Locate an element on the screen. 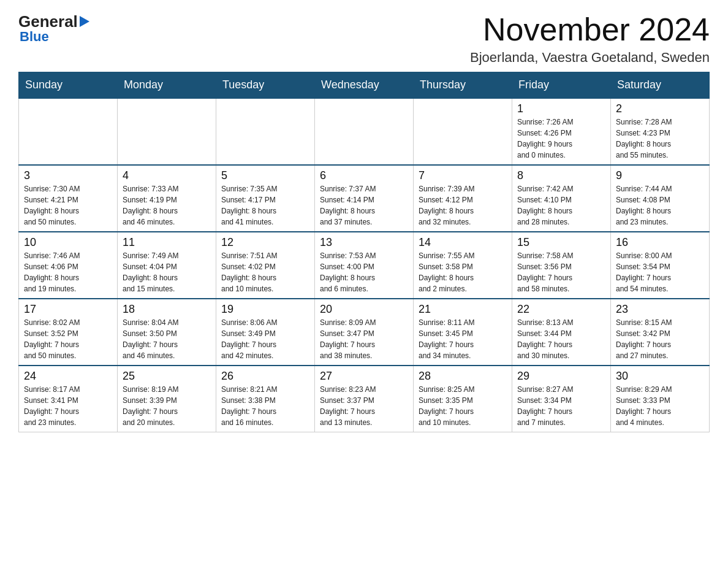  weekday-header-friday: Friday is located at coordinates (561, 86).